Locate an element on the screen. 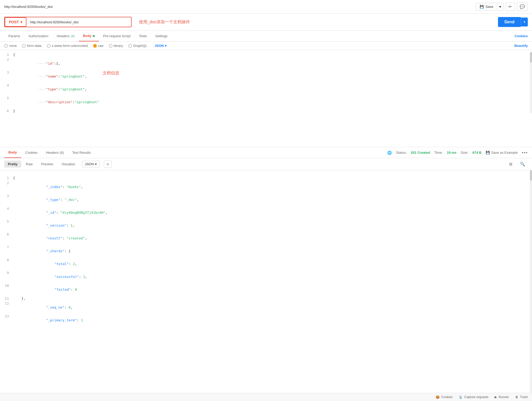  bottom-bar: 🍪 Cookies 📡 Capture requests ▶ Runner 🗑 … is located at coordinates (266, 397).